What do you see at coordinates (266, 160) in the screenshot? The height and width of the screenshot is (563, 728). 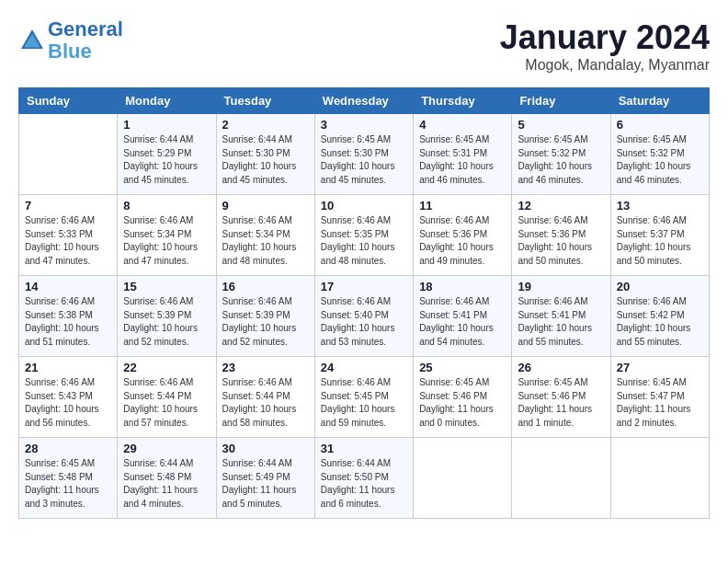 I see `cell-info: Sunrise: 6:44 AM Sunset: 5:30 PM Dayligh…` at bounding box center [266, 160].